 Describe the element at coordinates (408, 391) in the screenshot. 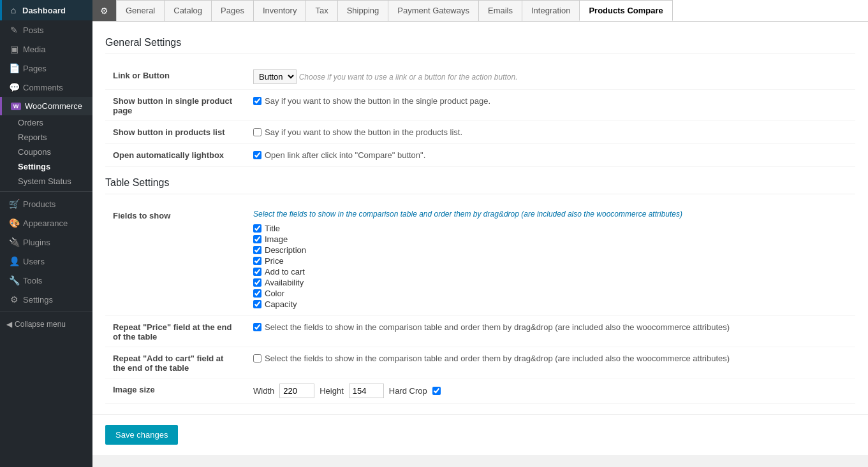

I see `hard-crop-label: Hard Crop` at that location.